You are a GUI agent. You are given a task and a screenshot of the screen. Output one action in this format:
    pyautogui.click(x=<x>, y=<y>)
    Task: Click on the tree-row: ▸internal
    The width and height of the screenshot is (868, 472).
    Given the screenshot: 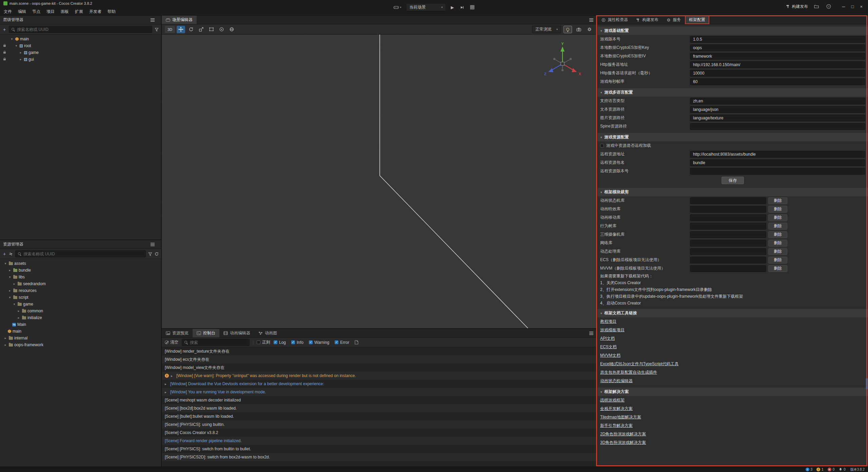 What is the action you would take?
    pyautogui.click(x=81, y=338)
    